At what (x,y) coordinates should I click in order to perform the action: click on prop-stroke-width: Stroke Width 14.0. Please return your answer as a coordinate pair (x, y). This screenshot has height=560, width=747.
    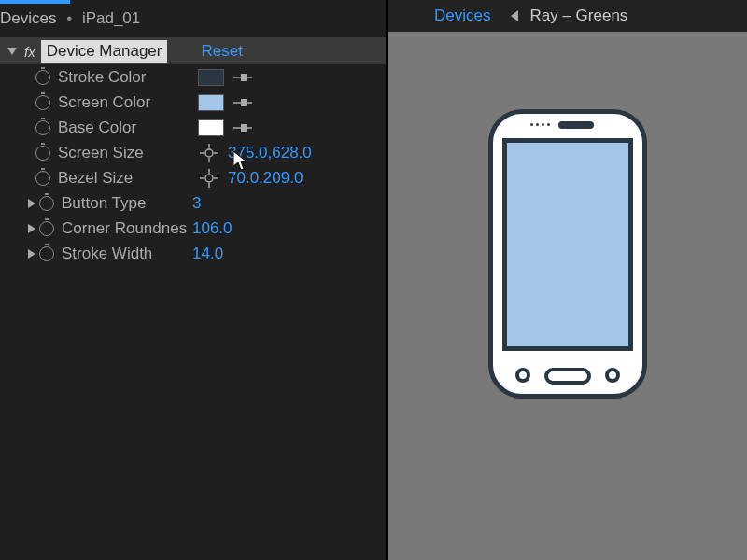
    Looking at the image, I should click on (192, 254).